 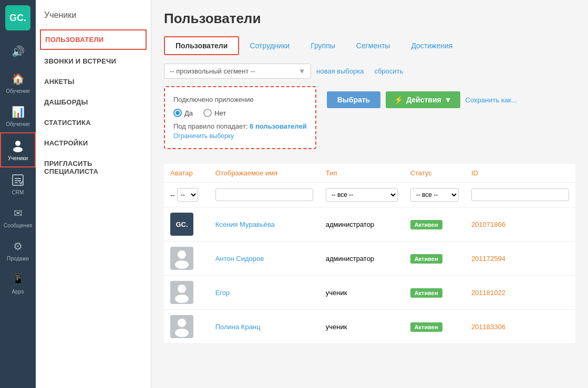 I want to click on tab-users: Пользователи, so click(x=202, y=46).